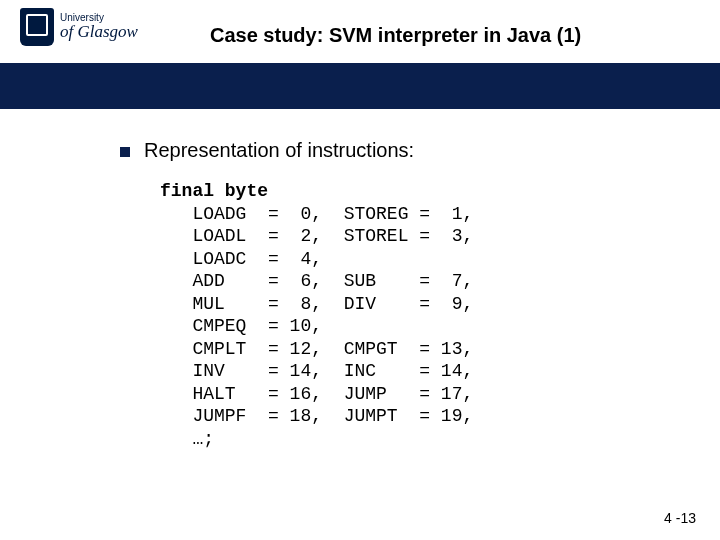  I want to click on logo-text: University of Glasgow, so click(99, 27).